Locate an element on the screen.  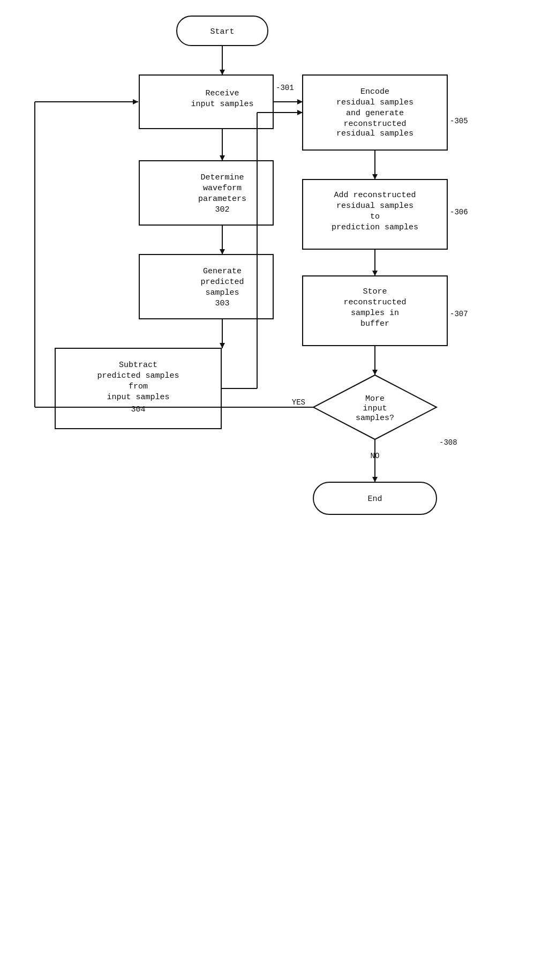
node-301-line1: Receive is located at coordinates (222, 93).